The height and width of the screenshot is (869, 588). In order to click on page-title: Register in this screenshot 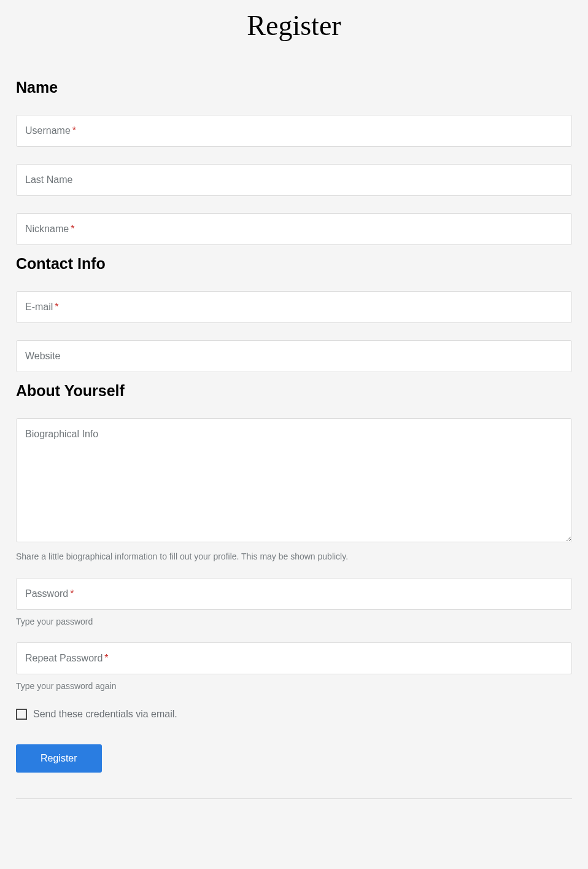, I will do `click(294, 26)`.